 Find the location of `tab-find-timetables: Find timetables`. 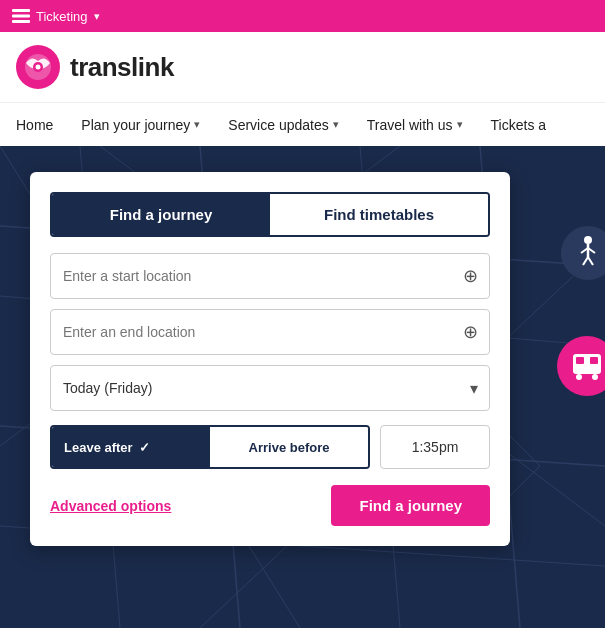

tab-find-timetables: Find timetables is located at coordinates (379, 214).